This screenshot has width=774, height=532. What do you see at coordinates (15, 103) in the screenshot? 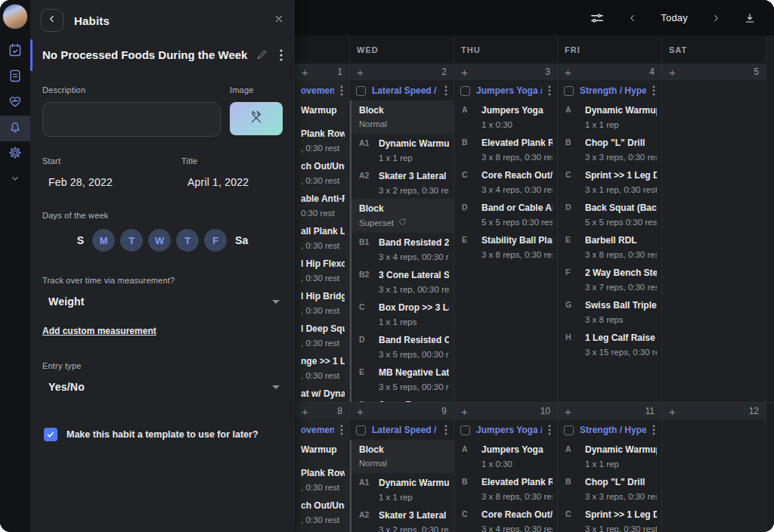
I see `heart-pulse-icon` at bounding box center [15, 103].